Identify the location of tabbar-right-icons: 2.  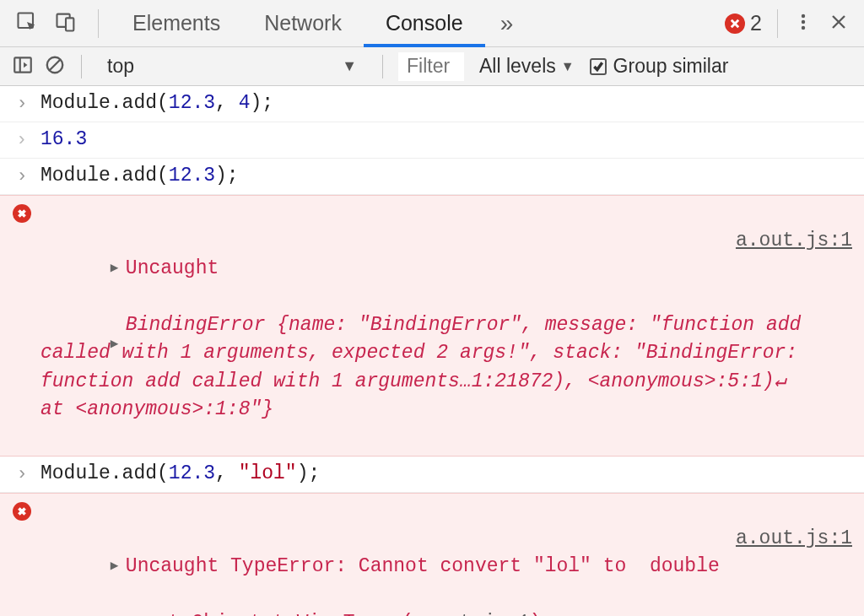
(795, 24).